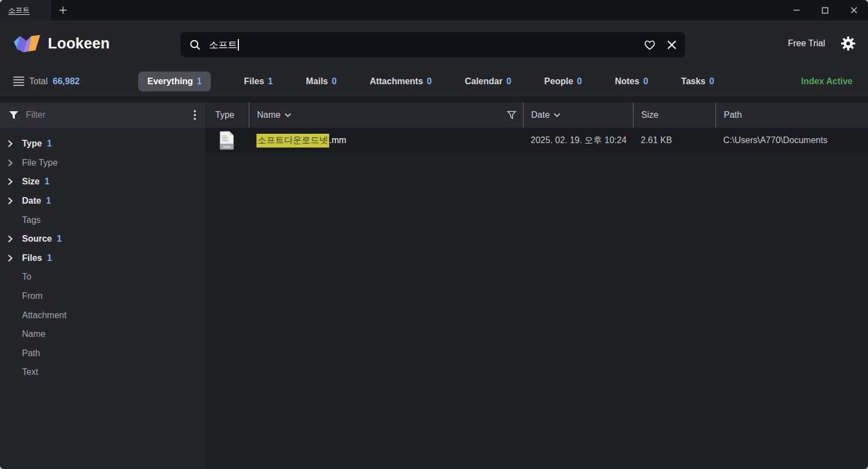 This screenshot has height=469, width=868. Describe the element at coordinates (228, 115) in the screenshot. I see `column-header-type: Type` at that location.